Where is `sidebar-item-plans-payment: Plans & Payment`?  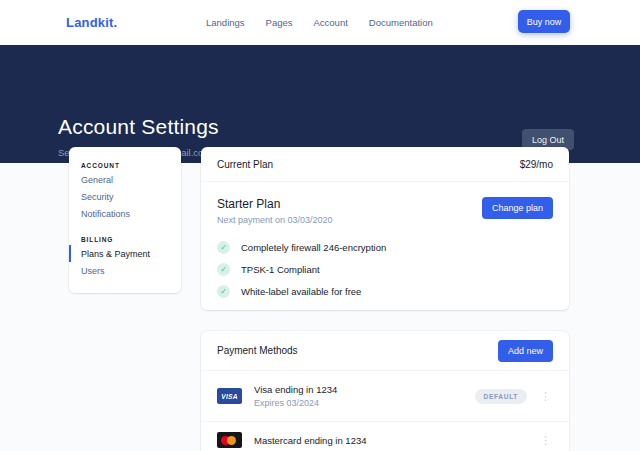
sidebar-item-plans-payment: Plans & Payment is located at coordinates (125, 254).